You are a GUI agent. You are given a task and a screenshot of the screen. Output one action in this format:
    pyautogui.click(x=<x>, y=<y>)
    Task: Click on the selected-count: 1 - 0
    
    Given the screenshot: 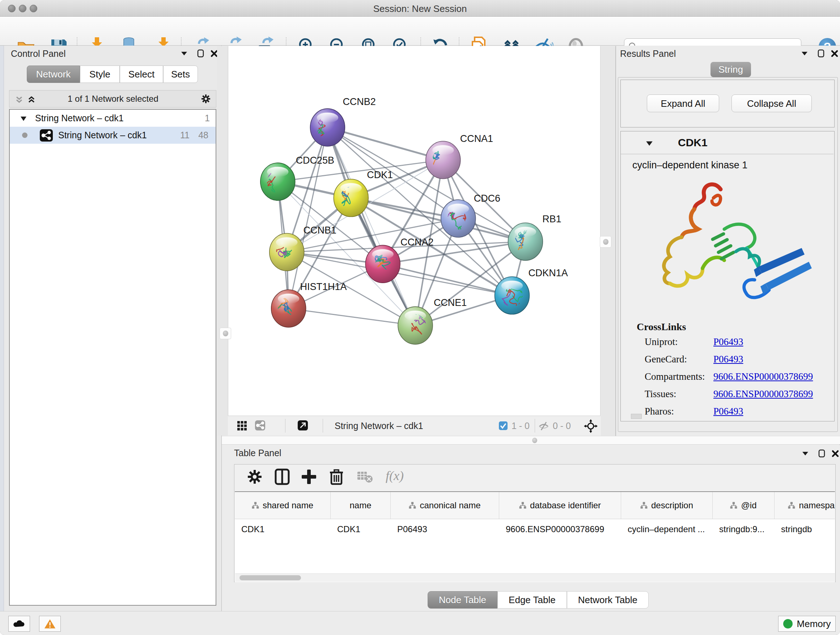 What is the action you would take?
    pyautogui.click(x=521, y=426)
    